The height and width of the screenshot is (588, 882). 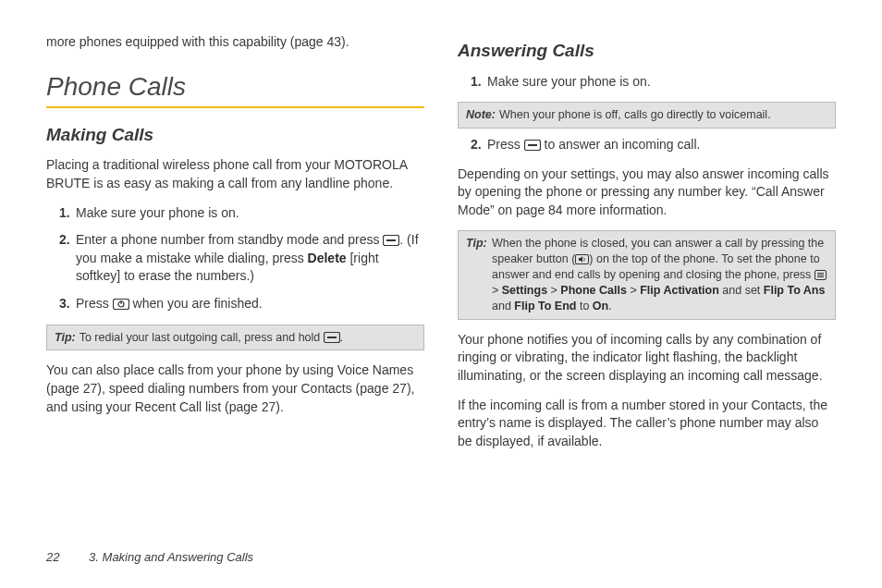 What do you see at coordinates (235, 259) in the screenshot?
I see `making-calls-steps: 1. Make sure your phone is on. 2. Enter …` at bounding box center [235, 259].